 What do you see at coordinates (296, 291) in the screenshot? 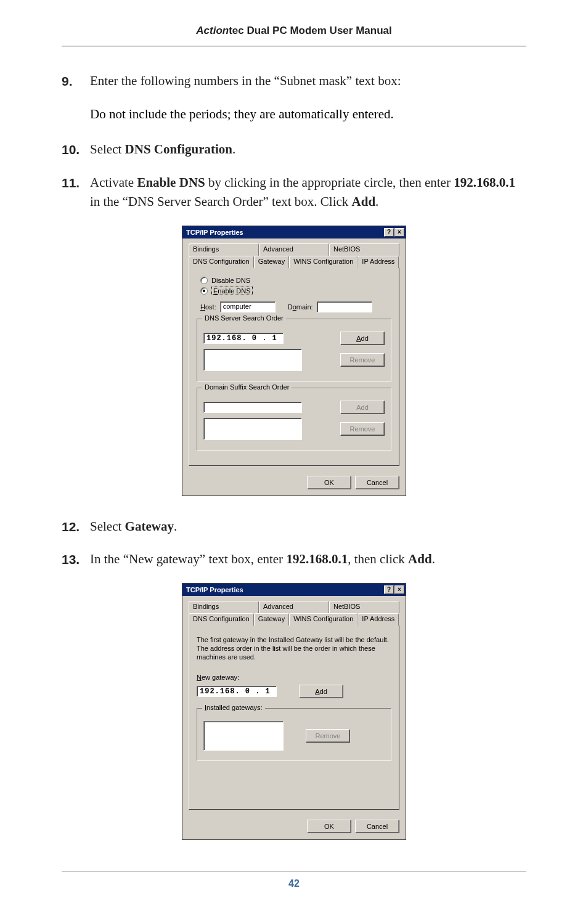
I see `enable-dns-row: Enable DNS` at bounding box center [296, 291].